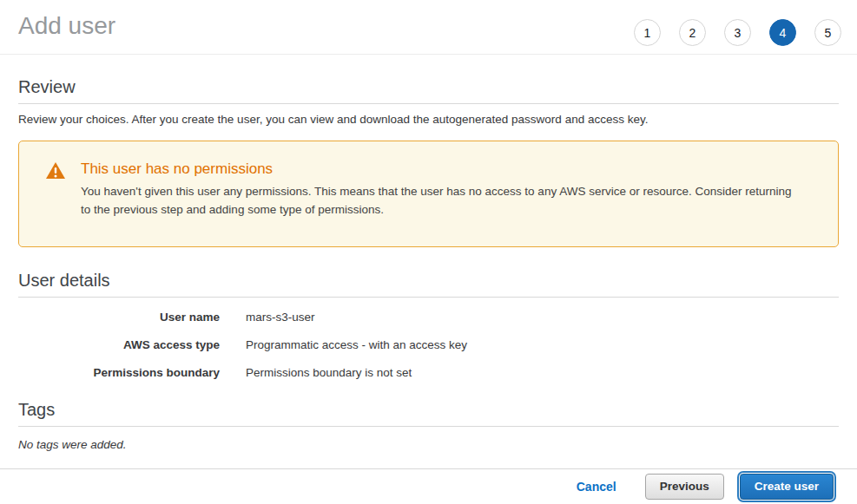  I want to click on tags-section-heading: Tags, so click(429, 413).